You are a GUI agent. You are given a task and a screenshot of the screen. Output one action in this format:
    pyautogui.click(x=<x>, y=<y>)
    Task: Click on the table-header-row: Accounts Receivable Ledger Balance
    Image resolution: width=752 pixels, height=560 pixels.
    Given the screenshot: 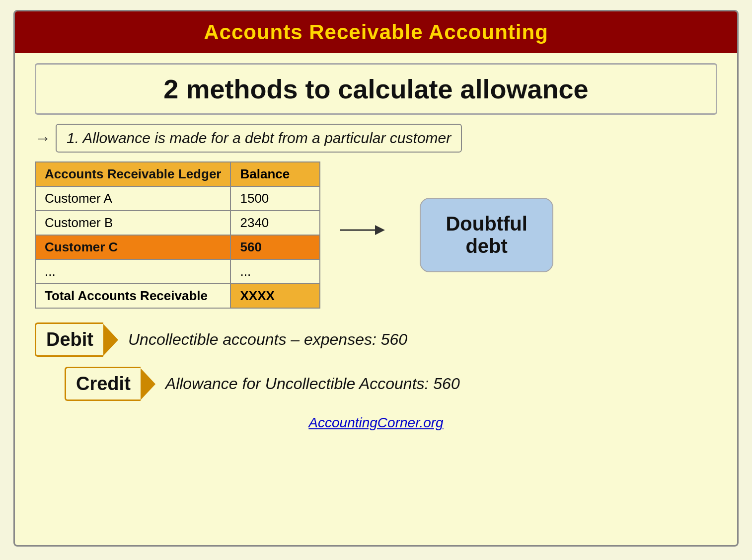 What is the action you would take?
    pyautogui.click(x=178, y=174)
    